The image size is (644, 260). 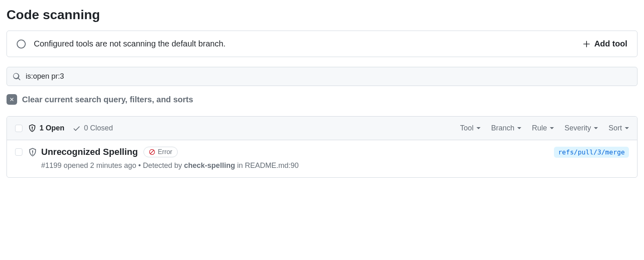 I want to click on severity-badge: Error, so click(x=161, y=152).